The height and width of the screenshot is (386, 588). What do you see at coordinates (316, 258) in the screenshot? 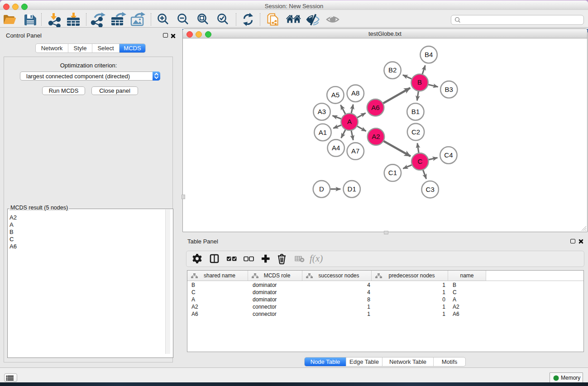
I see `svg-text: f(x)` at bounding box center [316, 258].